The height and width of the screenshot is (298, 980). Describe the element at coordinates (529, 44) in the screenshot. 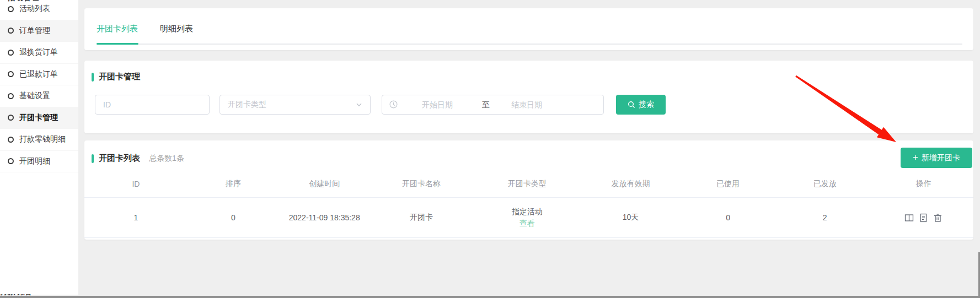

I see `tabs-track-line` at that location.